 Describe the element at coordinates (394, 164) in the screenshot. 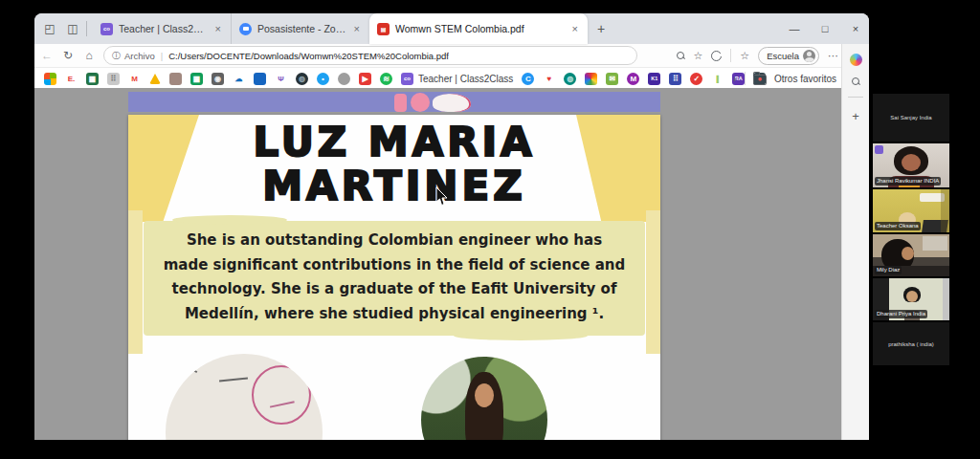

I see `page-title: LUZ MARIA MARTINEZ` at that location.